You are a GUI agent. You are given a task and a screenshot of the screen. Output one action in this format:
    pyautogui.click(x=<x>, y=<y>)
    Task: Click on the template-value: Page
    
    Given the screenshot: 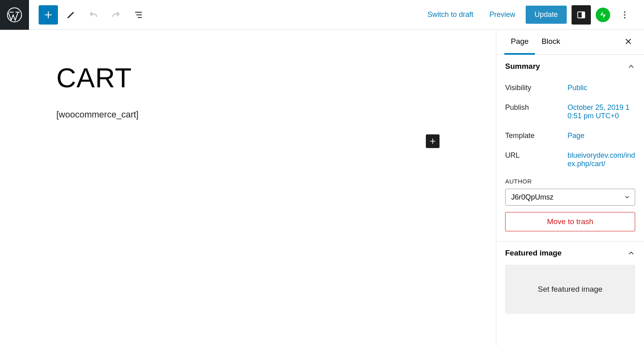 What is the action you would take?
    pyautogui.click(x=576, y=136)
    